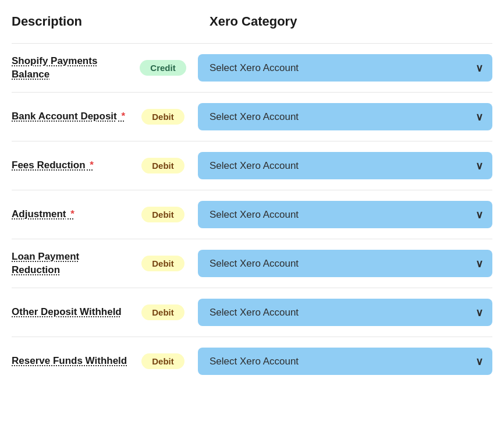 This screenshot has width=504, height=432. What do you see at coordinates (163, 116) in the screenshot?
I see `badge-area-bank-account-deposit: Debit` at bounding box center [163, 116].